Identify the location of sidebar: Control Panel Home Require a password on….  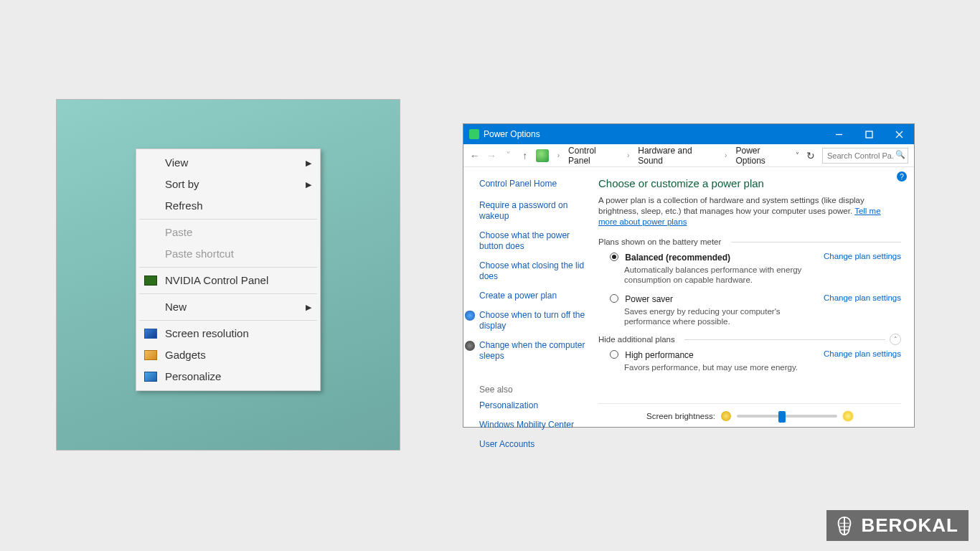
(528, 297).